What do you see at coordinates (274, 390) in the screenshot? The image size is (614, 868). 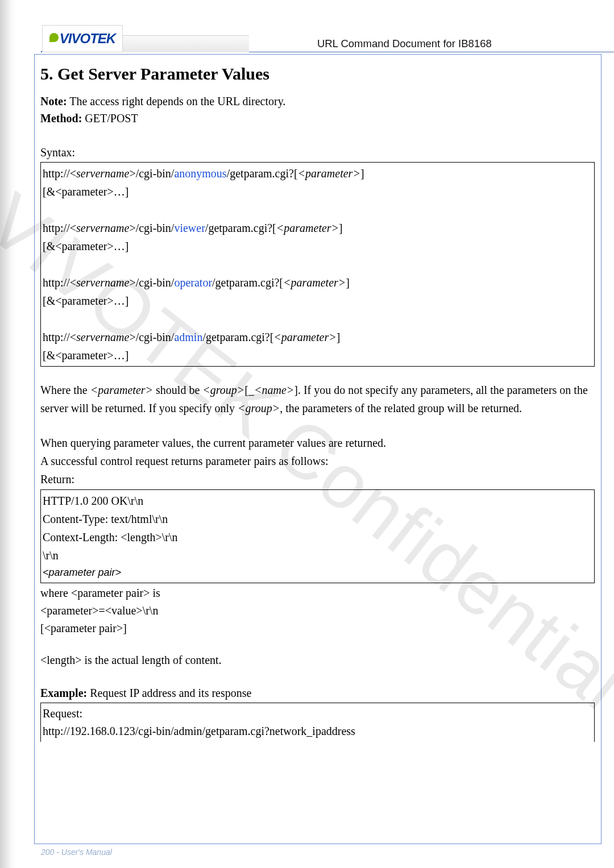 I see `where-seg: <name>` at bounding box center [274, 390].